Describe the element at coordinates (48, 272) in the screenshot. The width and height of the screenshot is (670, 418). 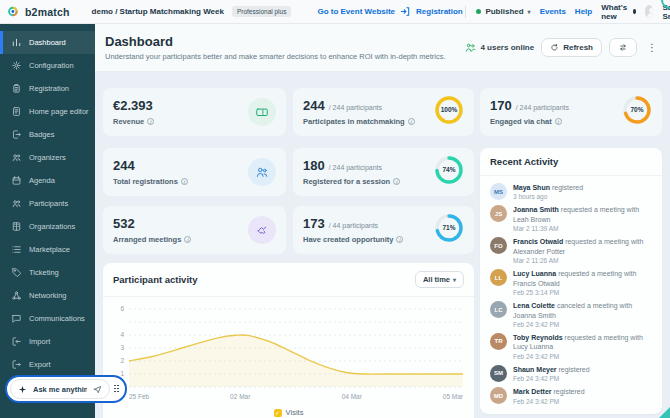
I see `sidebar-item-ticketing: Ticketing` at that location.